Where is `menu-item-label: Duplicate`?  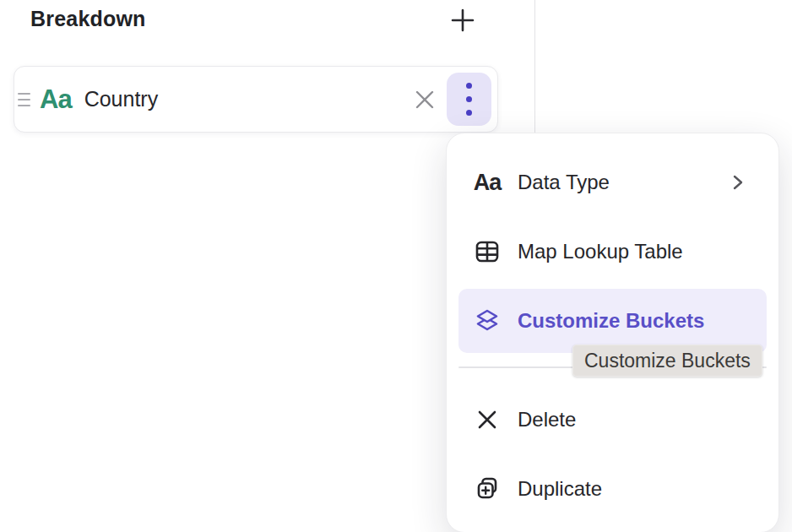 menu-item-label: Duplicate is located at coordinates (560, 489).